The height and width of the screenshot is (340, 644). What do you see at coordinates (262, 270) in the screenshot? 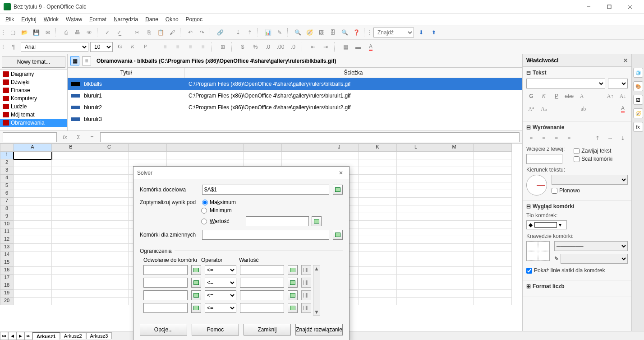
I see `constraint-val` at bounding box center [262, 270].